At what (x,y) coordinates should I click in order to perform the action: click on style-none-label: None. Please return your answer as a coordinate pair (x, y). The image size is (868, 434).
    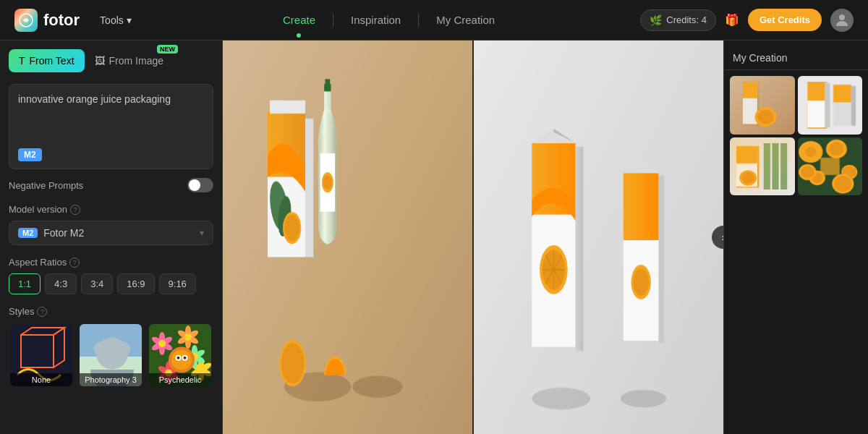
    Looking at the image, I should click on (41, 380).